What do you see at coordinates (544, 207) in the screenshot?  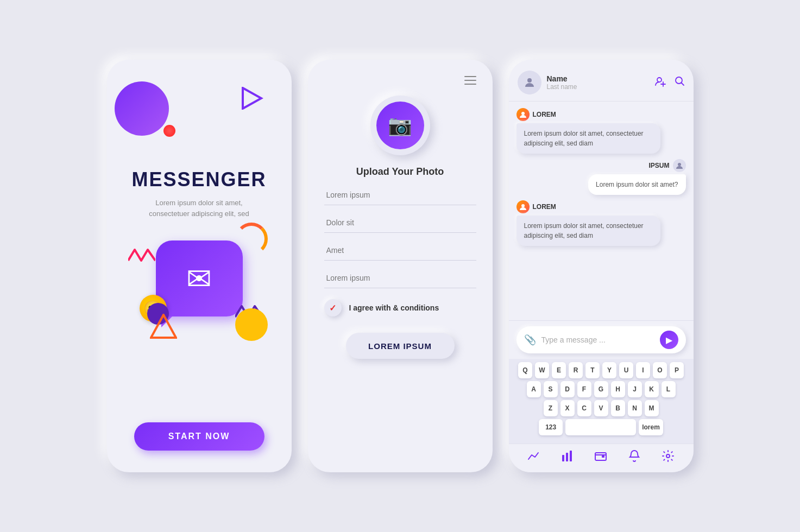 I see `msg-sender-name-3: LOREM` at bounding box center [544, 207].